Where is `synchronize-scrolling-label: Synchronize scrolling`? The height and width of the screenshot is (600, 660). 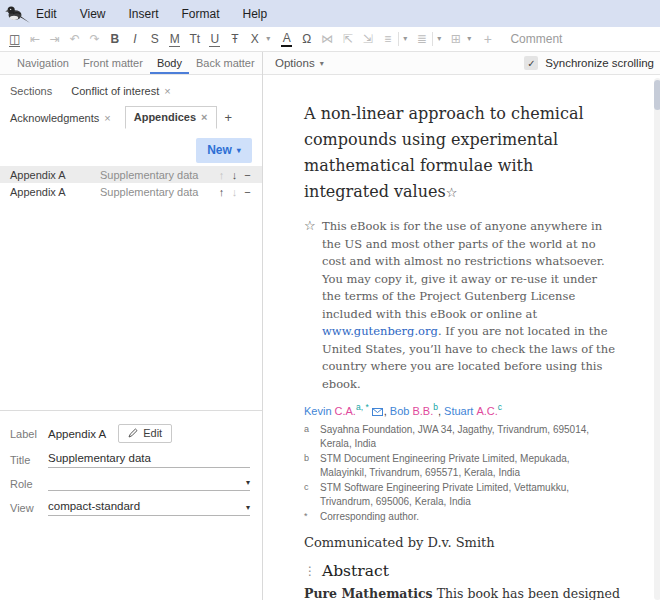
synchronize-scrolling-label: Synchronize scrolling is located at coordinates (600, 63).